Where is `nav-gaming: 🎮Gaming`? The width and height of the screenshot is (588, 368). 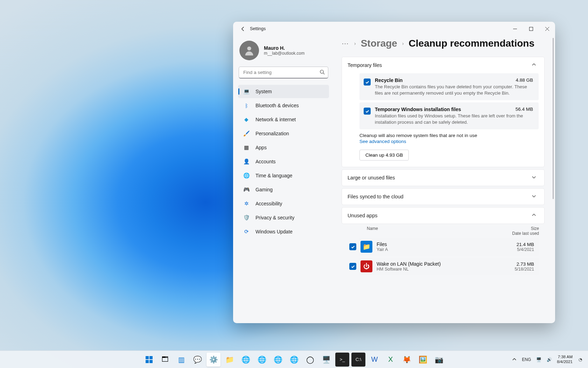 nav-gaming: 🎮Gaming is located at coordinates (284, 190).